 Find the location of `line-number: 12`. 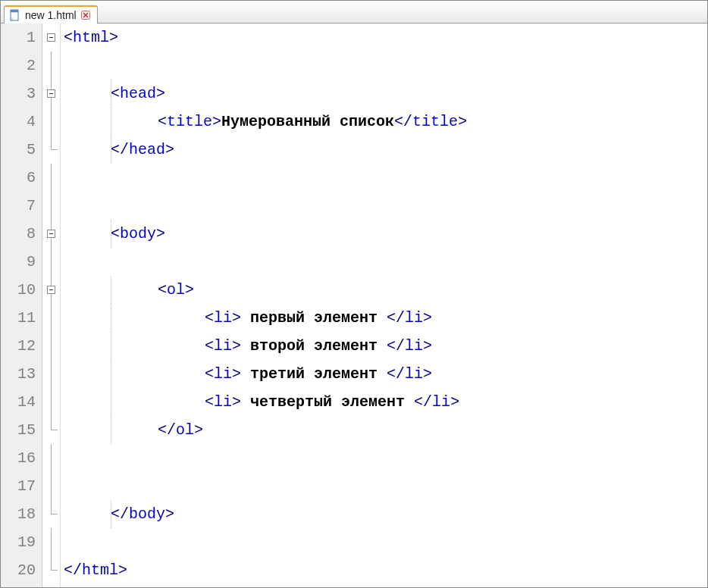

line-number: 12 is located at coordinates (18, 346).